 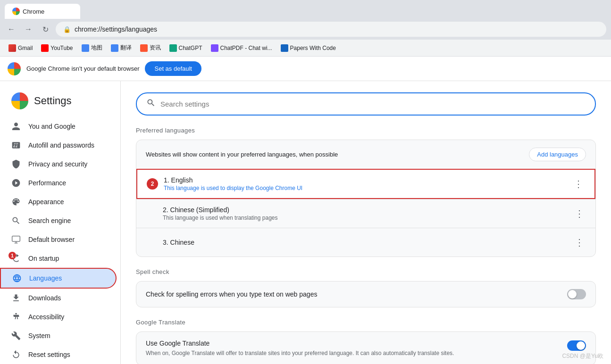 I want to click on language-more-menu-chinese-simplified: ⋮, so click(x=579, y=214).